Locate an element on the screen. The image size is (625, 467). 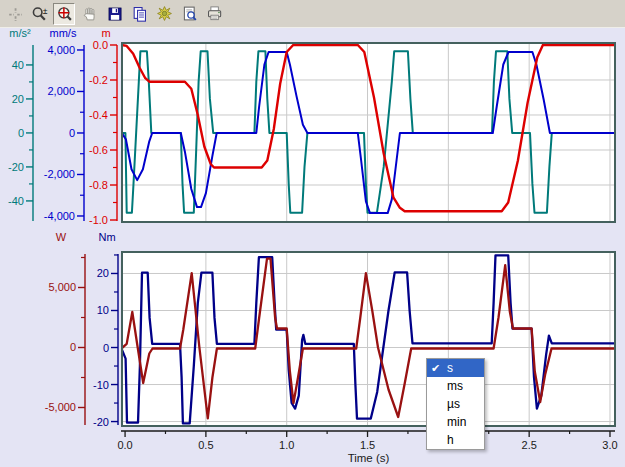
x-tick-label: 2.5 is located at coordinates (530, 445).